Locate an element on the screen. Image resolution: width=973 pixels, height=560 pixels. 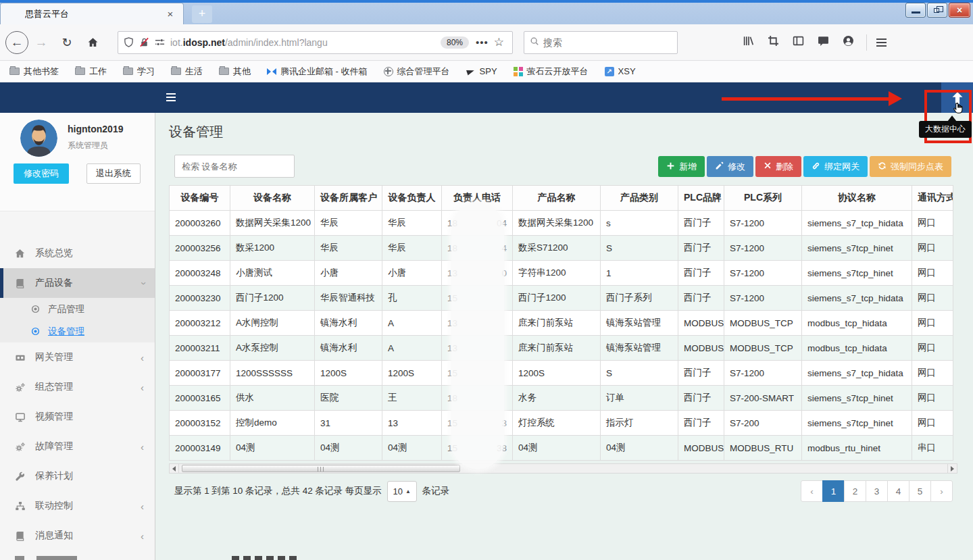
bookmark-item: 生活 is located at coordinates (186, 72).